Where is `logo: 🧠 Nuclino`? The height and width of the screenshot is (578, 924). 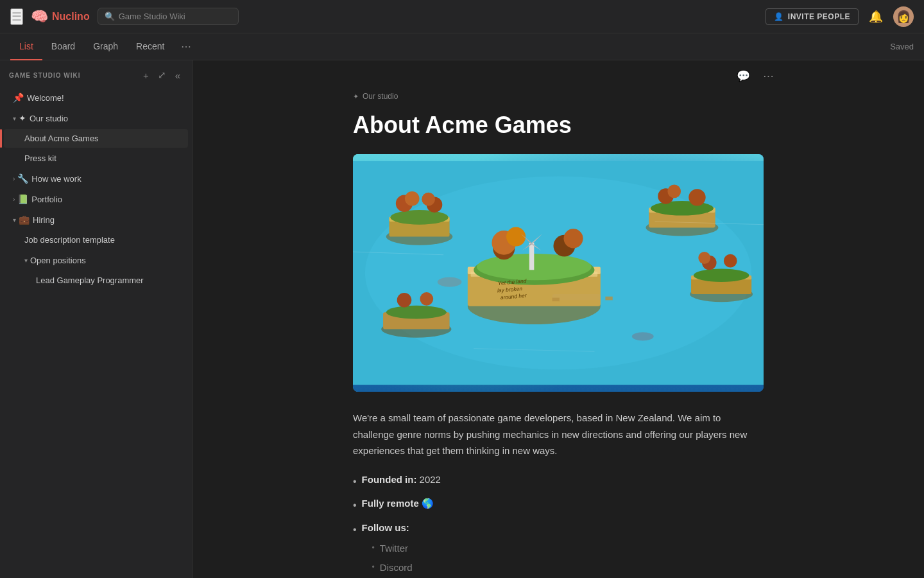 logo: 🧠 Nuclino is located at coordinates (60, 17).